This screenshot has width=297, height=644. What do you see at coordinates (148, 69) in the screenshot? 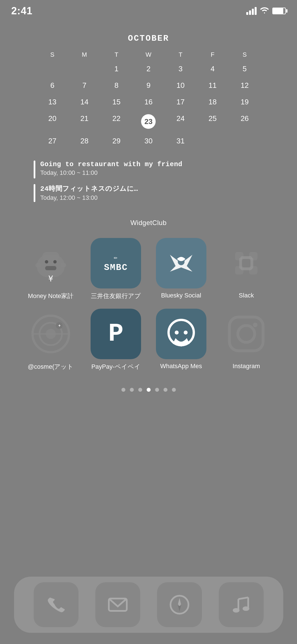
I see `calendar-day: 2` at bounding box center [148, 69].